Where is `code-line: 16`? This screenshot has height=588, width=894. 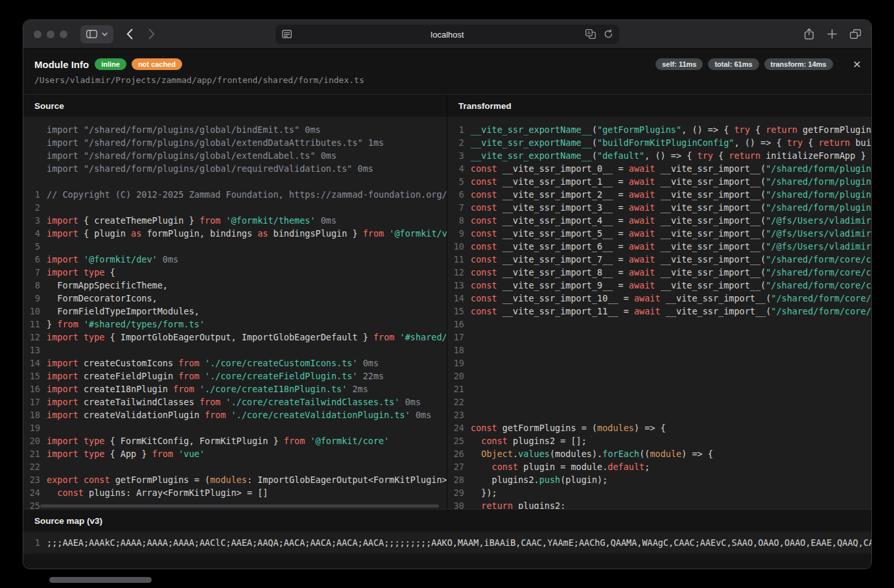 code-line: 16 is located at coordinates (659, 324).